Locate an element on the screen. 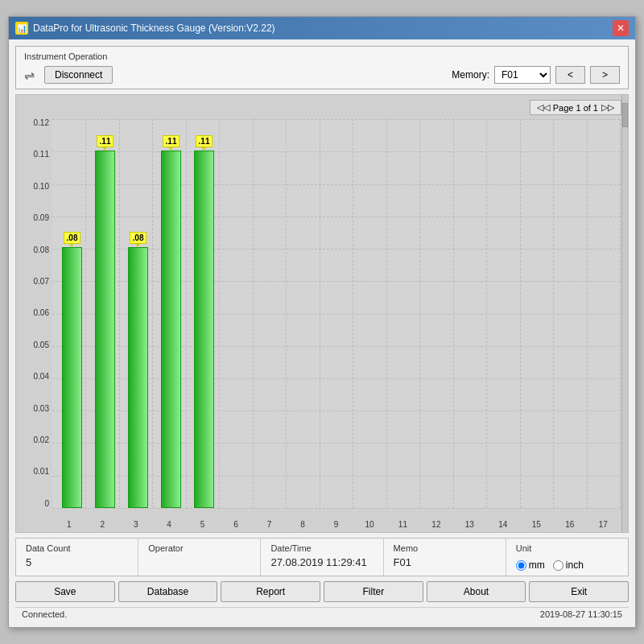  x-label-3: 3 is located at coordinates (135, 525).